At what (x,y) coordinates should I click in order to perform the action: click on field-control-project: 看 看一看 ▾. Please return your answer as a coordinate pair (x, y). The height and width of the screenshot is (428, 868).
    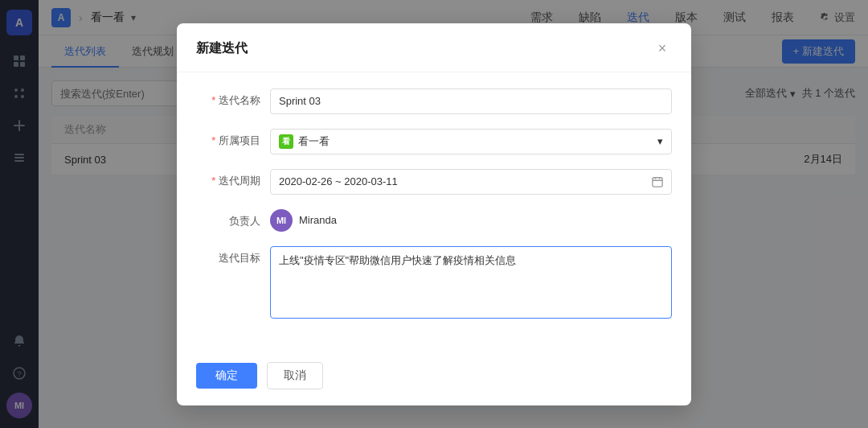
    Looking at the image, I should click on (471, 142).